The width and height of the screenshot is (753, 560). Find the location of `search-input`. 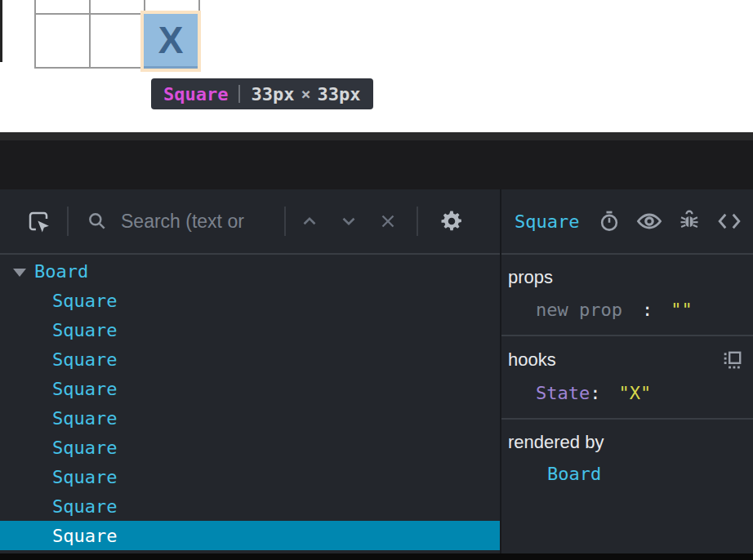

search-input is located at coordinates (203, 222).